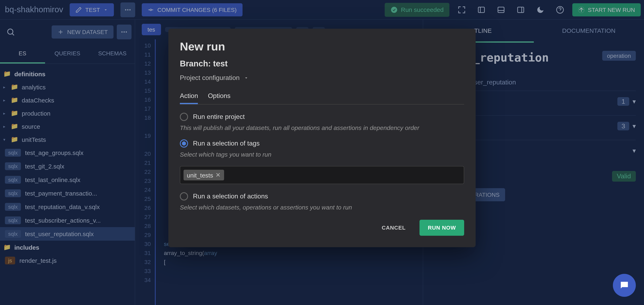 The height and width of the screenshot is (305, 644). I want to click on cancel-button: CANCEL, so click(394, 228).